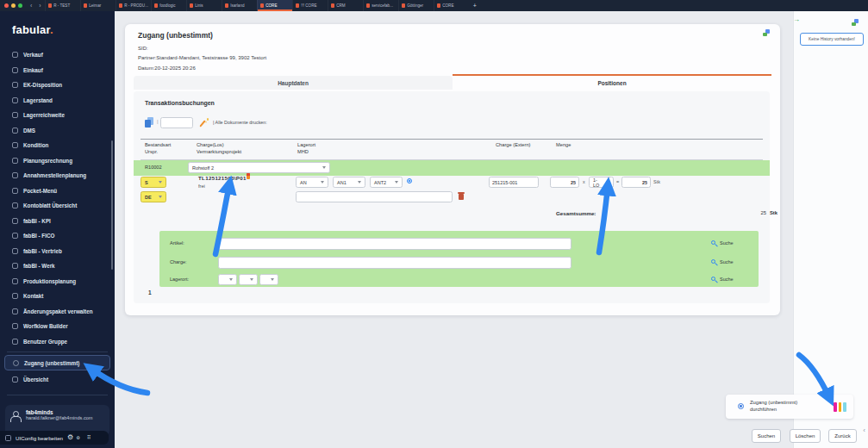  I want to click on sidebar-item-workflow-builder: Worfklow Builder, so click(57, 327).